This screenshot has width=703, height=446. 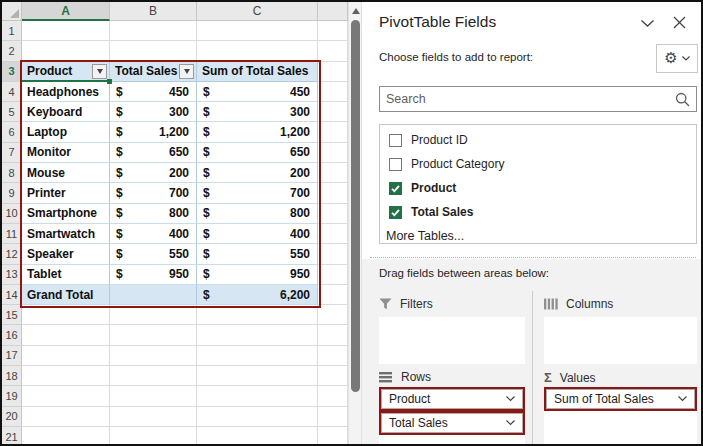 I want to click on pivot-cell-product: Smartwatch, so click(x=66, y=234).